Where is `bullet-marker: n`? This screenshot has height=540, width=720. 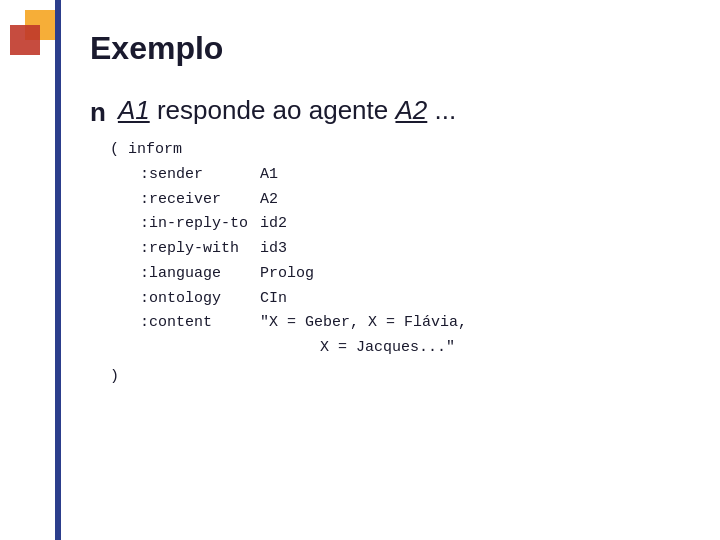 bullet-marker: n is located at coordinates (98, 112).